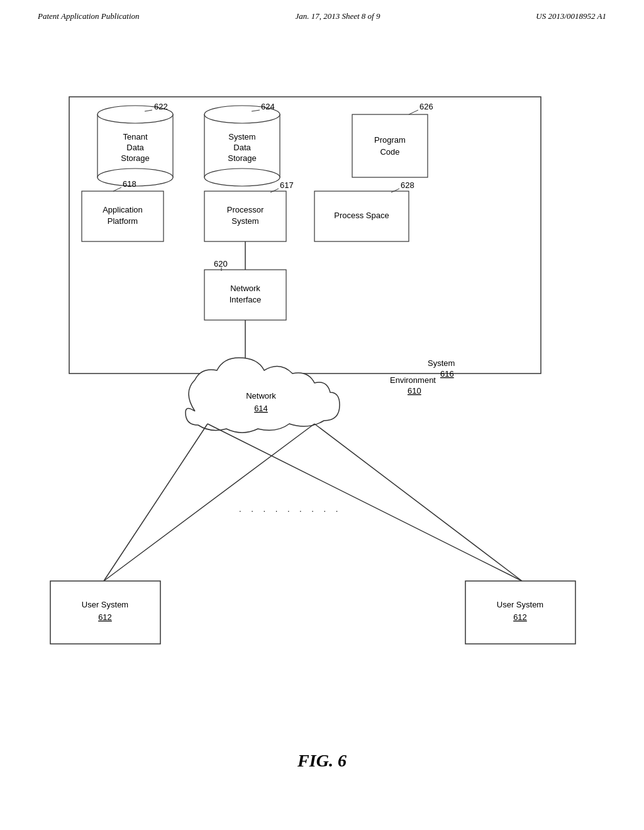  I want to click on network-number: 614, so click(261, 409).